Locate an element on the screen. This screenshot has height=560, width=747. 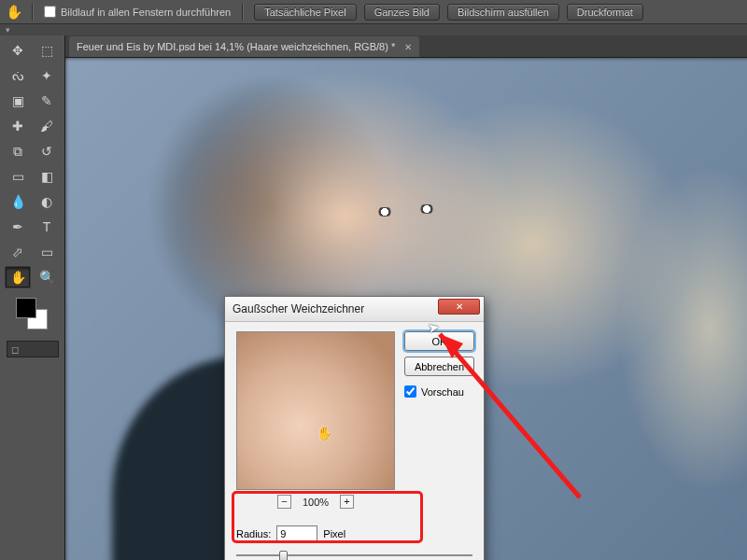
dialog-button-column: OK Abbrechen Vorschau is located at coordinates (439, 420).